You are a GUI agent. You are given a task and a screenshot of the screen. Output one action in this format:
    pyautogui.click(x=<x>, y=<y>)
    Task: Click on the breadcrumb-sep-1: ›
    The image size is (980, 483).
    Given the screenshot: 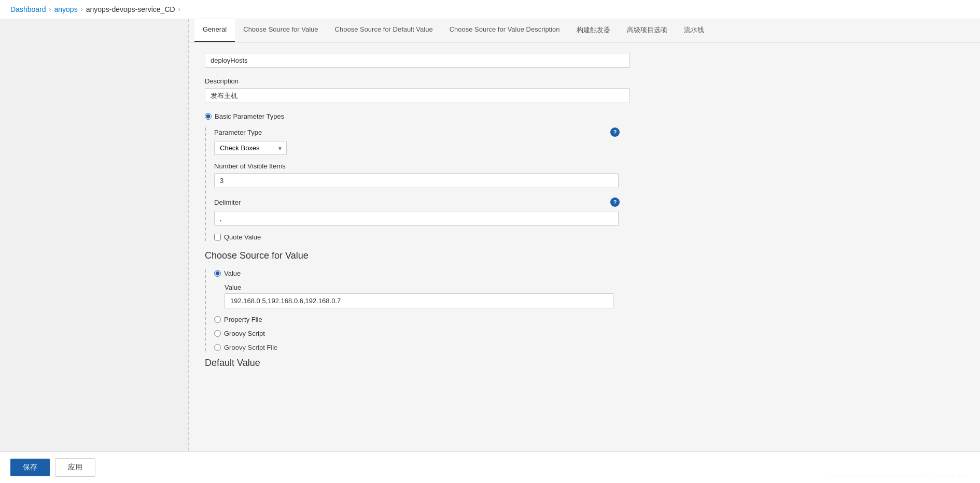 What is the action you would take?
    pyautogui.click(x=50, y=9)
    